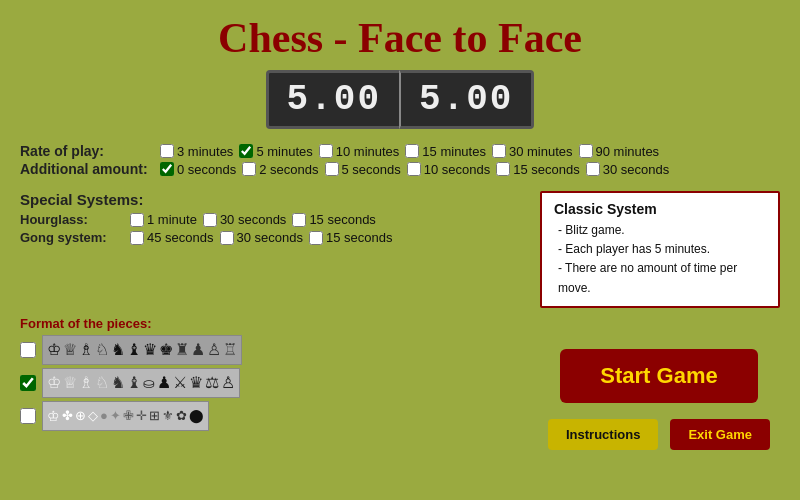  Describe the element at coordinates (270, 250) in the screenshot. I see `special-systems-left: Special Systems: Hourglass: 1 minute 30 …` at that location.